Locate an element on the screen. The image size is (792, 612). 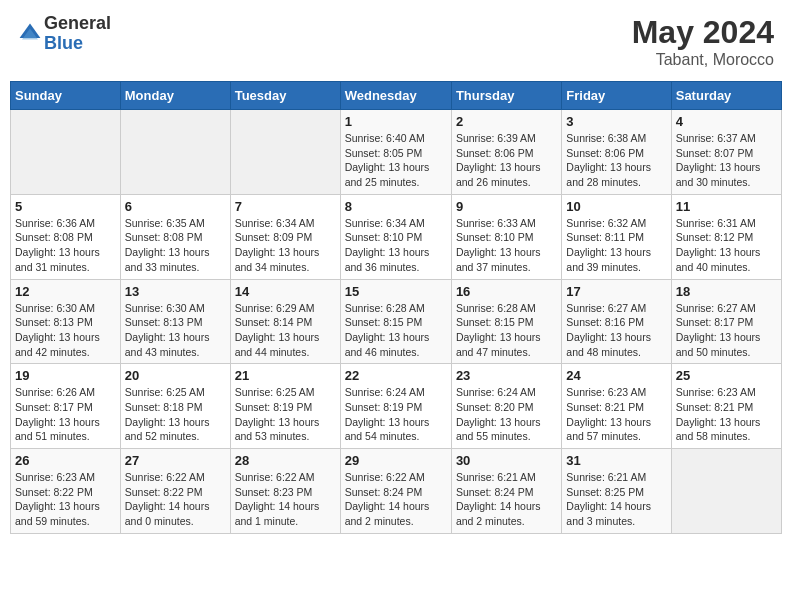
calendar-day-cell: 9Sunrise: 6:33 AM Sunset: 8:10 PM Daylig… is located at coordinates (506, 236).